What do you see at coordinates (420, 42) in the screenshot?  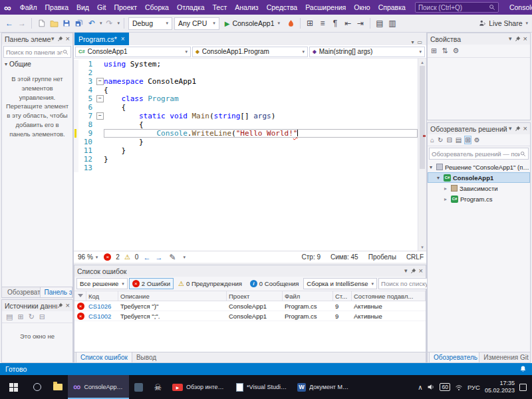 I see `float-window-icon` at bounding box center [420, 42].